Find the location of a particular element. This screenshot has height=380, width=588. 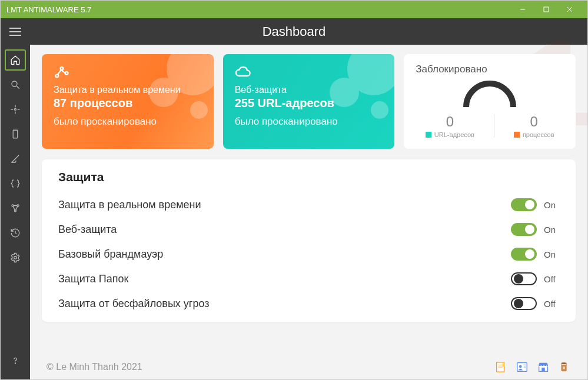

sidebar-item-device is located at coordinates (15, 134).